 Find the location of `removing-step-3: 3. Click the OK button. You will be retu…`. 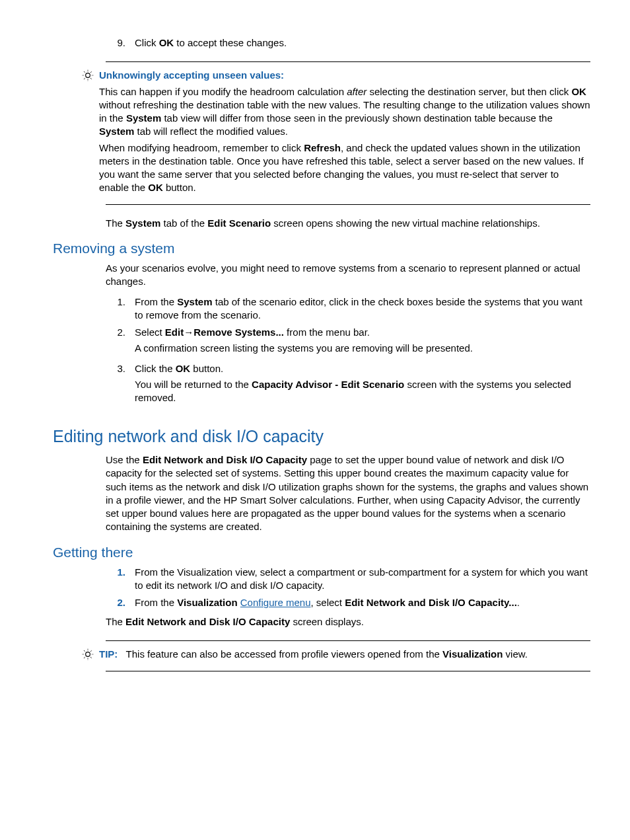

removing-step-3: 3. Click the OK button. You will be retu… is located at coordinates (348, 387).